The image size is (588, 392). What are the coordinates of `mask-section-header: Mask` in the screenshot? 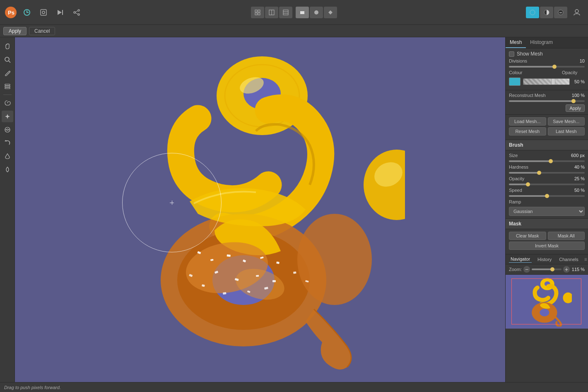 It's located at (547, 224).